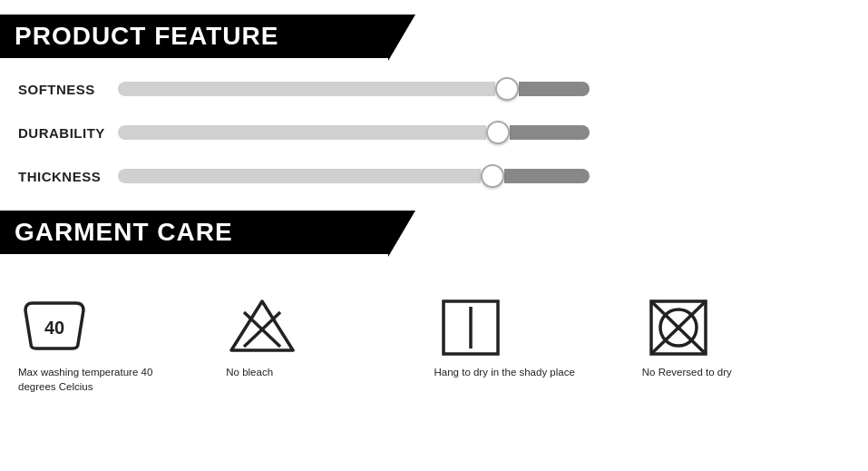 This screenshot has width=868, height=471. Describe the element at coordinates (68, 176) in the screenshot. I see `thickness-label: THICKNESS` at that location.